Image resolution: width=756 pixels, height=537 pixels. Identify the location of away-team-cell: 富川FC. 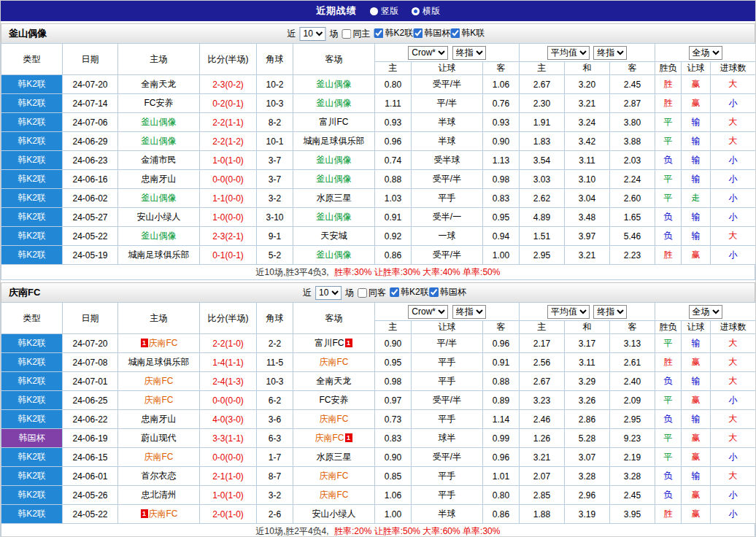
(334, 123).